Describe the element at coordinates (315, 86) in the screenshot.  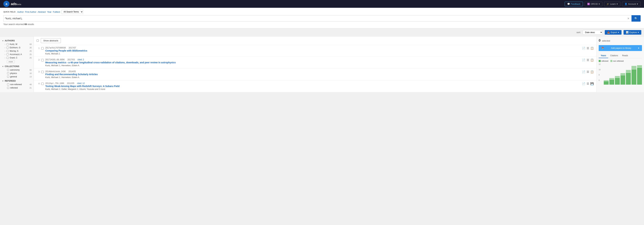
I see `table-row: 4 2012ApJ...750..168K 2012/05 cited: 12 …` at that location.